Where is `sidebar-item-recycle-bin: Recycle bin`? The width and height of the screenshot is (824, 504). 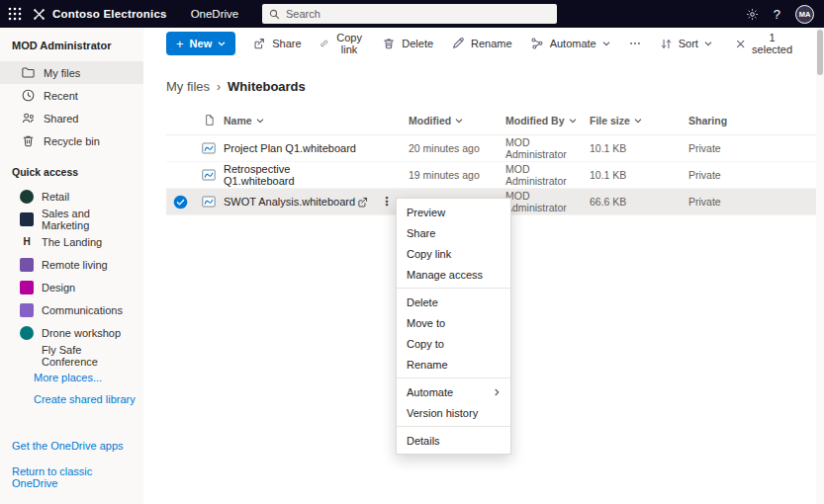 sidebar-item-recycle-bin: Recycle bin is located at coordinates (71, 140).